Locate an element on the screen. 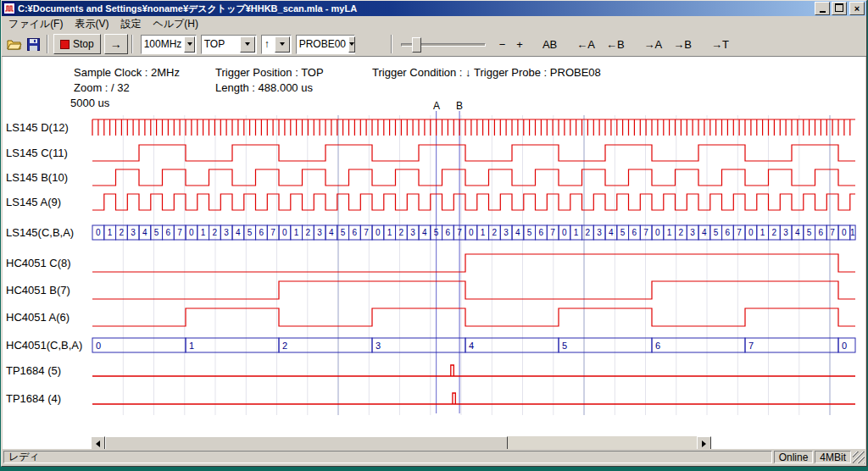  zoom-out-button: − is located at coordinates (503, 44).